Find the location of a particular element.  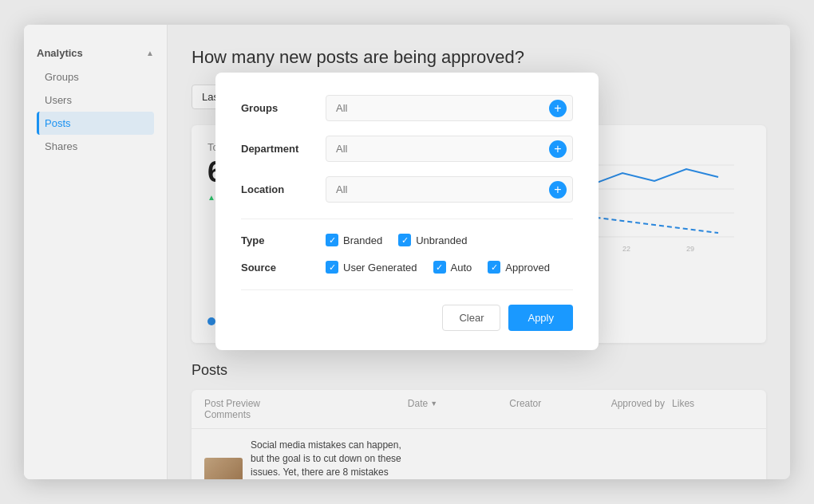

source-checkboxes: ✓ User Generated ✓ Auto ✓ Approved is located at coordinates (437, 267).